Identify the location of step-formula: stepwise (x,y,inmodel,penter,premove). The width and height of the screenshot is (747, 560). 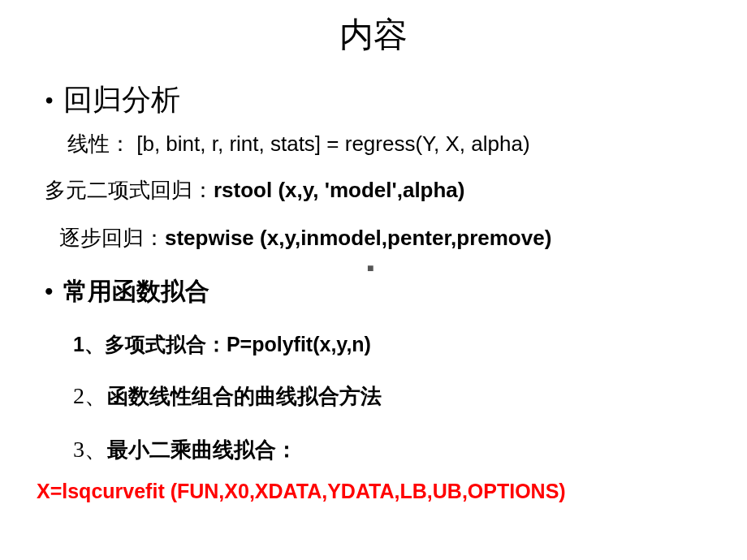
(358, 238).